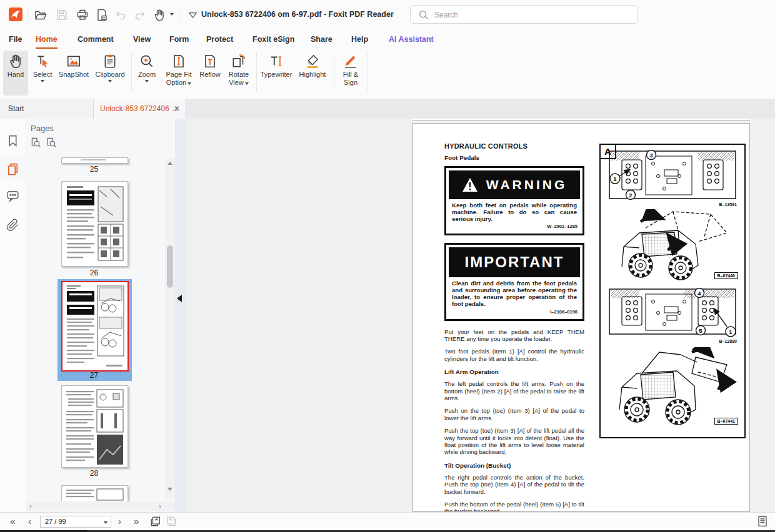 The height and width of the screenshot is (532, 775). What do you see at coordinates (160, 506) in the screenshot?
I see `scroll-right-arrow-icon: ›` at bounding box center [160, 506].